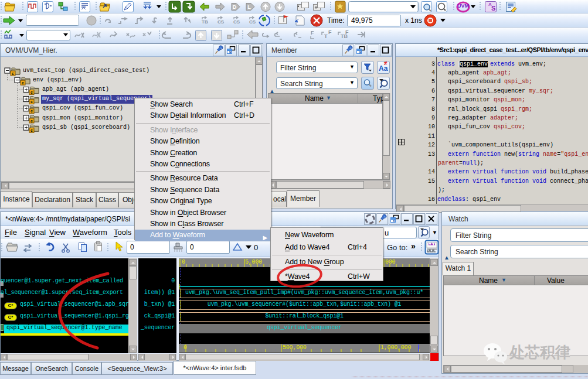  What do you see at coordinates (463, 6) in the screenshot?
I see `svg-text: UVM` at bounding box center [463, 6].